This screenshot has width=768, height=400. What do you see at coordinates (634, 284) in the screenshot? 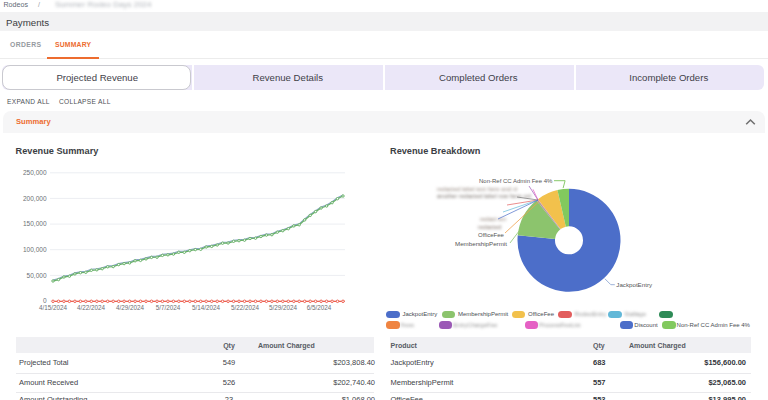
I see `svg-text: JackpotEntry` at bounding box center [634, 284].